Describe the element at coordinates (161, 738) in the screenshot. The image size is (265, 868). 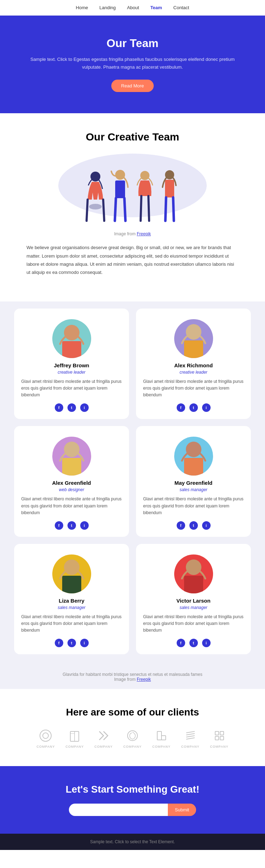
I see `client-logo-5: COMPANY` at that location.